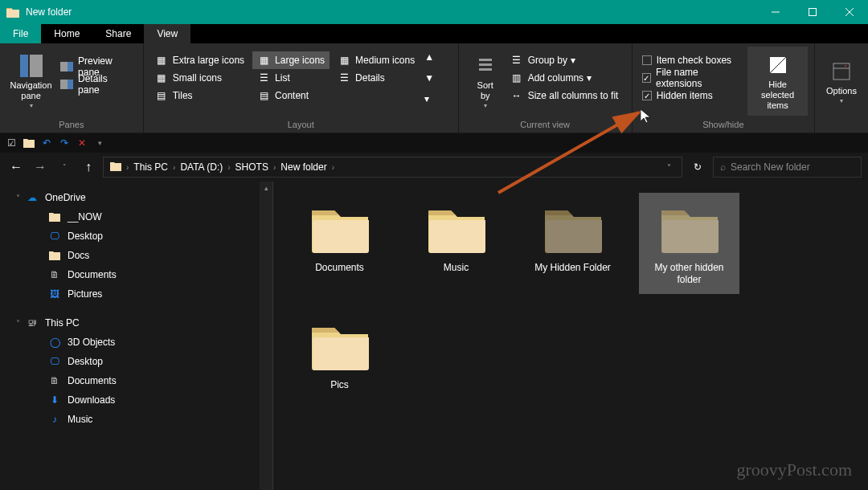  What do you see at coordinates (199, 60) in the screenshot?
I see `layout-extra-large: ▦Extra large icons` at bounding box center [199, 60].